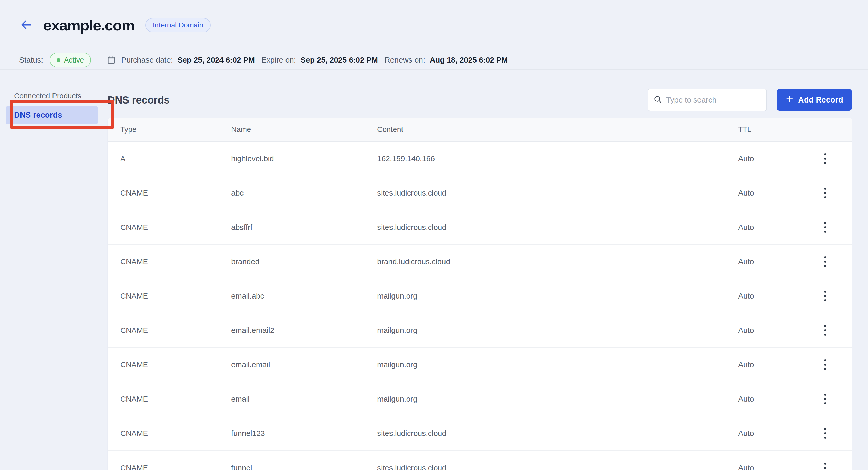 Image resolution: width=868 pixels, height=470 pixels. Describe the element at coordinates (70, 60) in the screenshot. I see `status-badge: Active` at that location.